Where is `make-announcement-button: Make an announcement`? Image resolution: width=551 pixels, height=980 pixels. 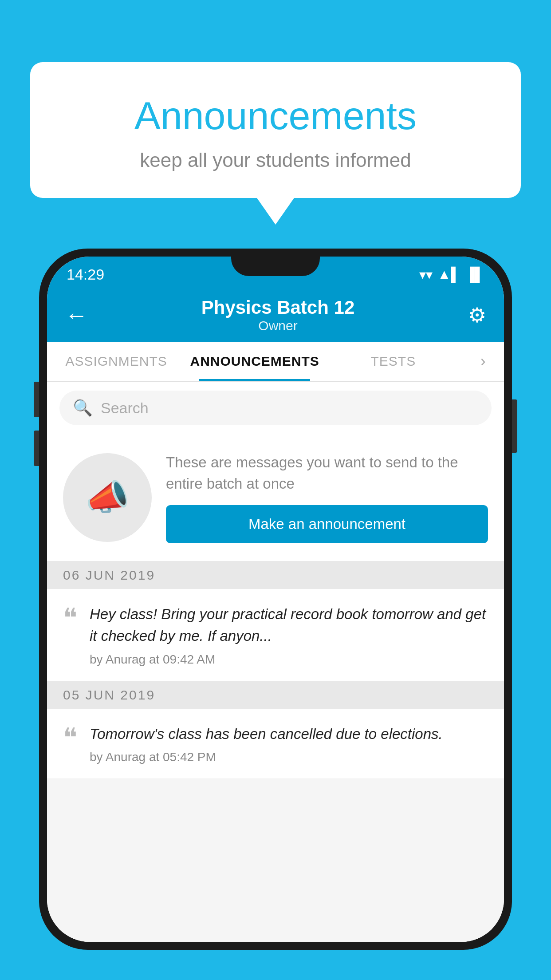 make-announcement-button: Make an announcement is located at coordinates (327, 524).